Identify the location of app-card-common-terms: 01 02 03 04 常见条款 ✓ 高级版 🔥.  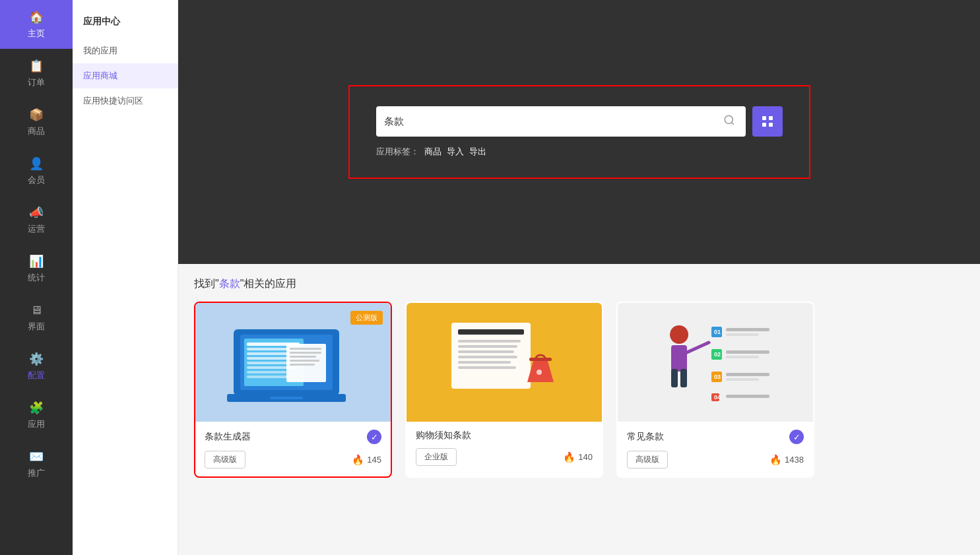
(715, 389).